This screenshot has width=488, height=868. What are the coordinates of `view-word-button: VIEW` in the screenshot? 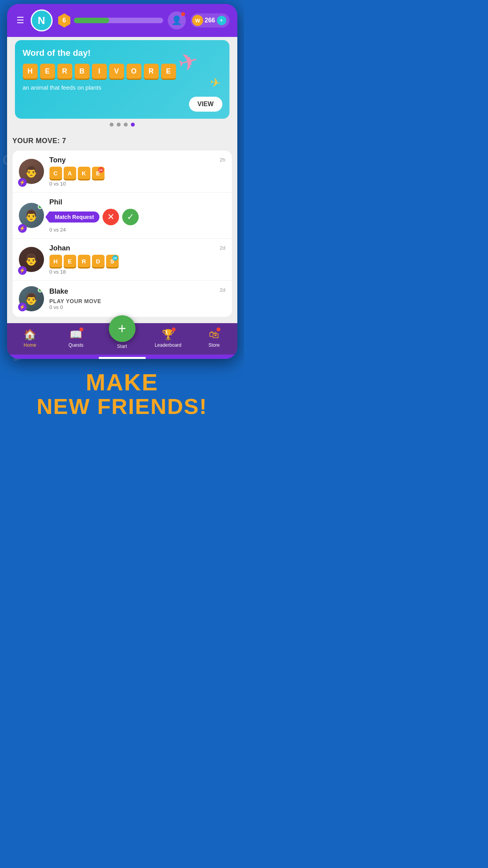 It's located at (206, 104).